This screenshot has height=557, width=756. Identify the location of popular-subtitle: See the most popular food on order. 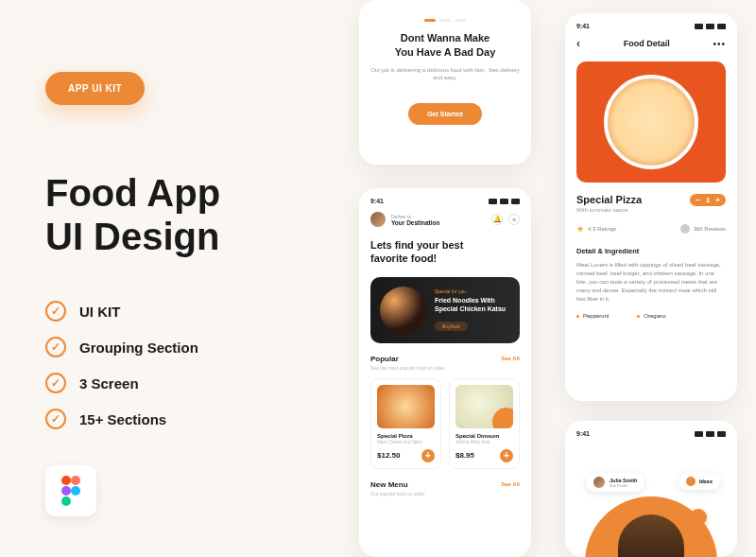
(445, 368).